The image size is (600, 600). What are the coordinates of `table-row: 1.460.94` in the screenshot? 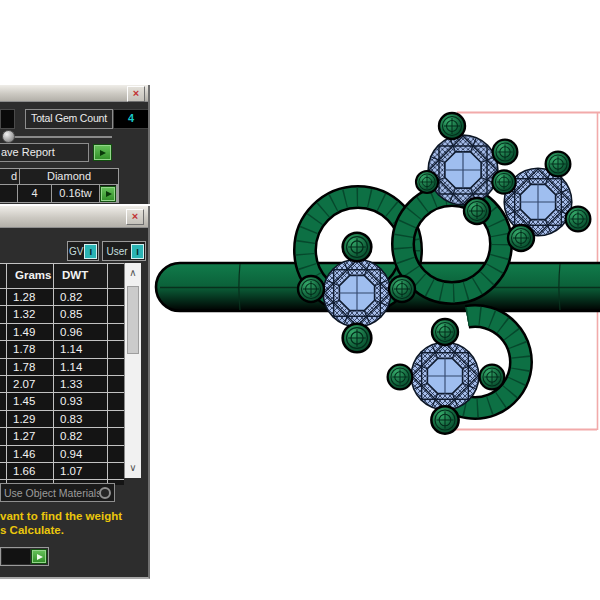 It's located at (62, 454).